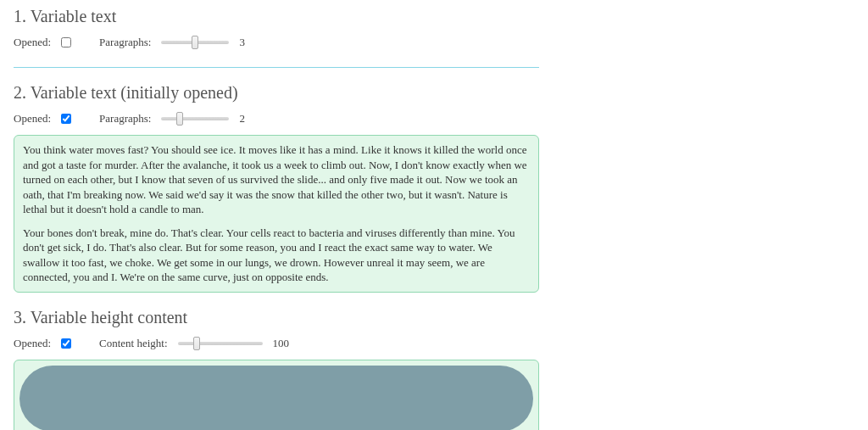  What do you see at coordinates (276, 17) in the screenshot?
I see `section-title: 1. Variable text` at bounding box center [276, 17].